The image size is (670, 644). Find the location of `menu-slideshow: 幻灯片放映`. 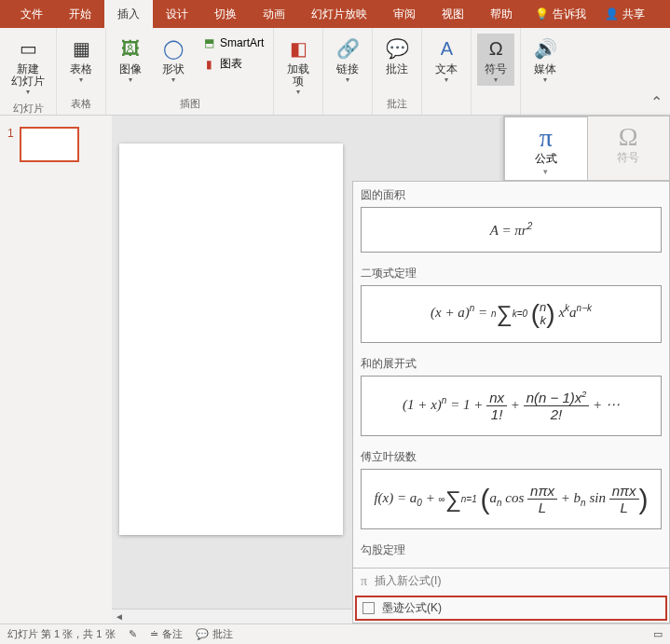

menu-slideshow: 幻灯片放映 is located at coordinates (339, 14).